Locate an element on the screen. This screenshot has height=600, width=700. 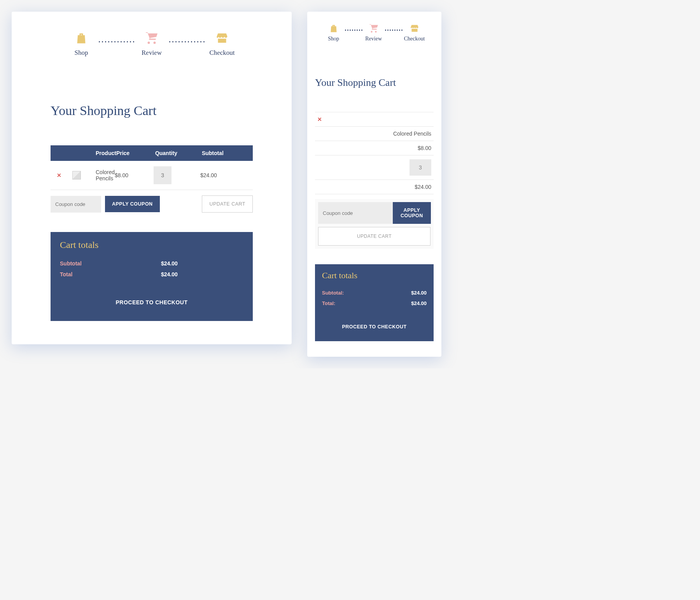
cart-row-remove: ✕ is located at coordinates (374, 119).